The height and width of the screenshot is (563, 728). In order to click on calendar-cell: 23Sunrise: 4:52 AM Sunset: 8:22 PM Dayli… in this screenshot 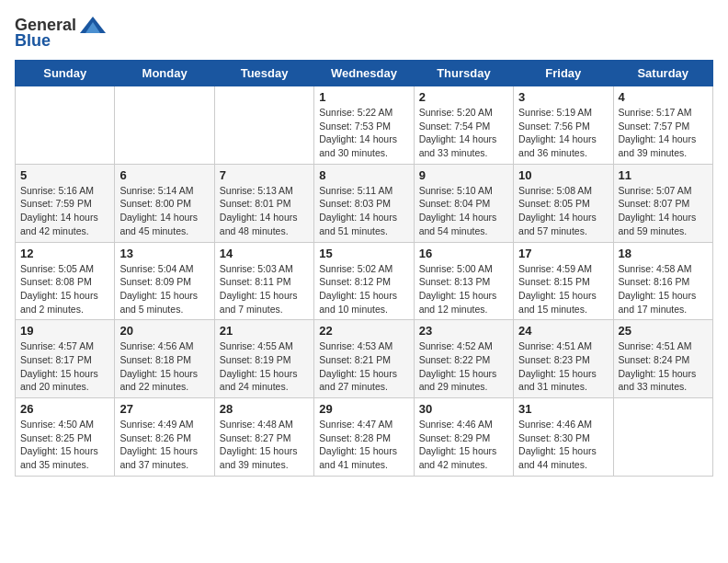, I will do `click(463, 359)`.